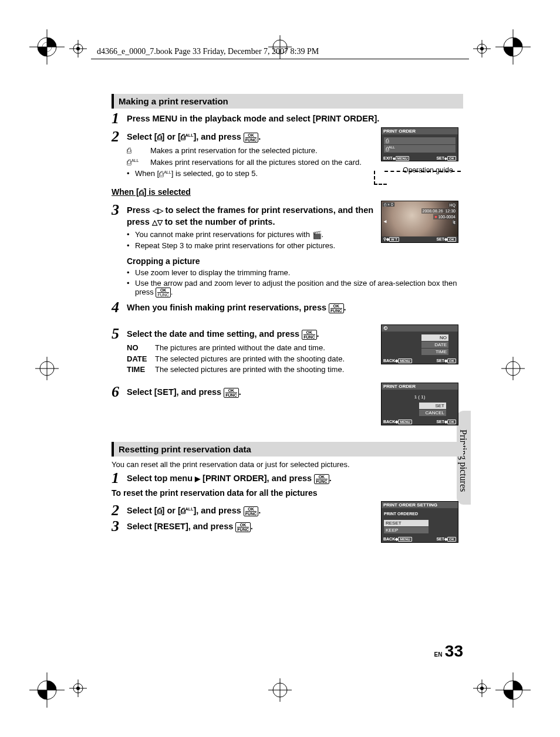  Describe the element at coordinates (251, 245) in the screenshot. I see `note-repeat: •Repeat Step 3 to make print reservation…` at that location.